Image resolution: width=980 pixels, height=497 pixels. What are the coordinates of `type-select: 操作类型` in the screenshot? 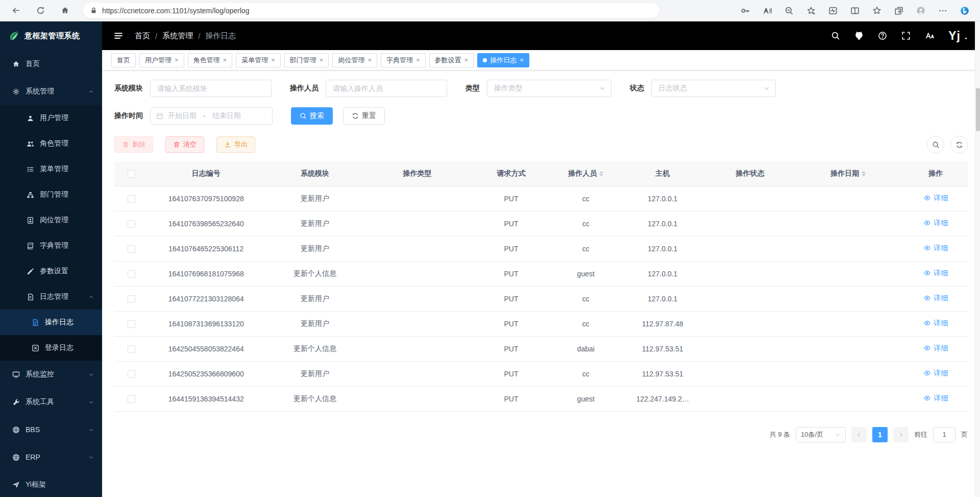 It's located at (549, 88).